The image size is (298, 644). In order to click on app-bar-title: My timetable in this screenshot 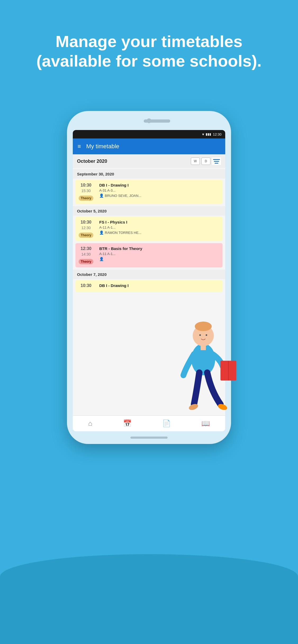, I will do `click(103, 146)`.